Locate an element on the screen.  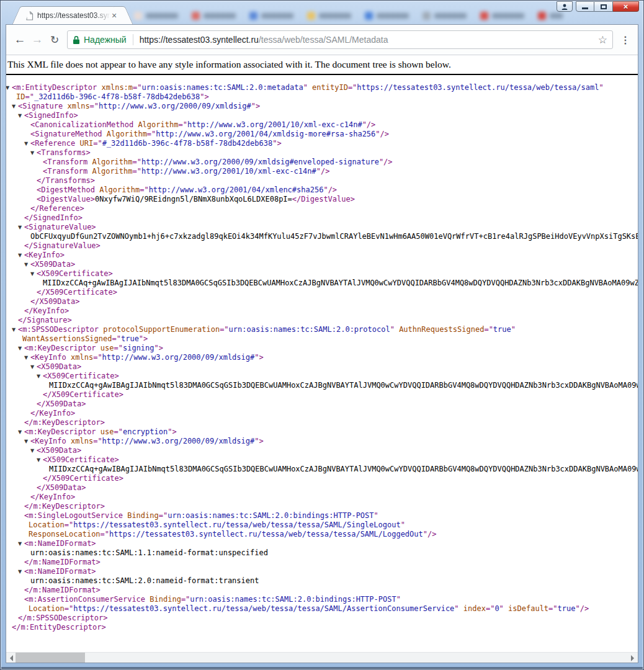
tab-active: https://tessatest03.syntel × is located at coordinates (73, 15).